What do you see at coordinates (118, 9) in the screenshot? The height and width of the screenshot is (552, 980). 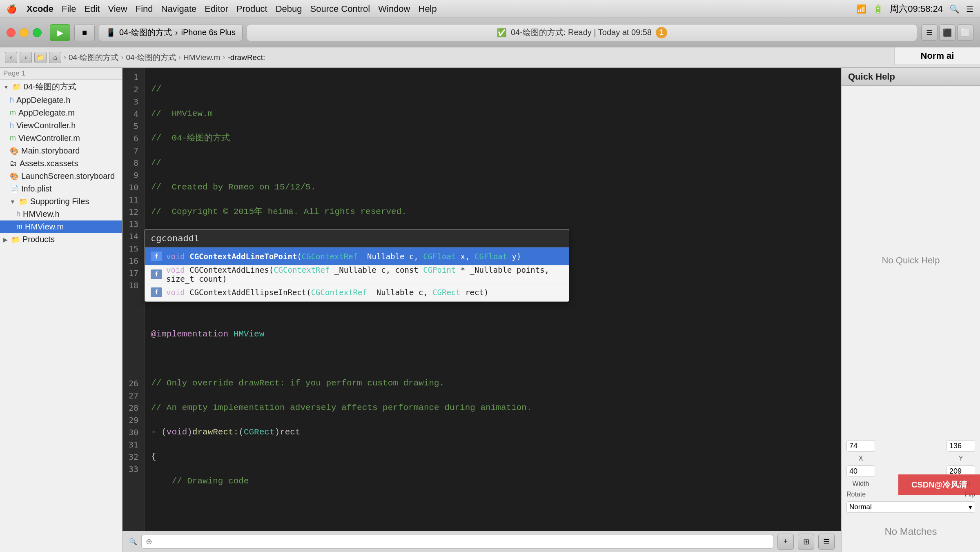 I see `menu-view: View` at bounding box center [118, 9].